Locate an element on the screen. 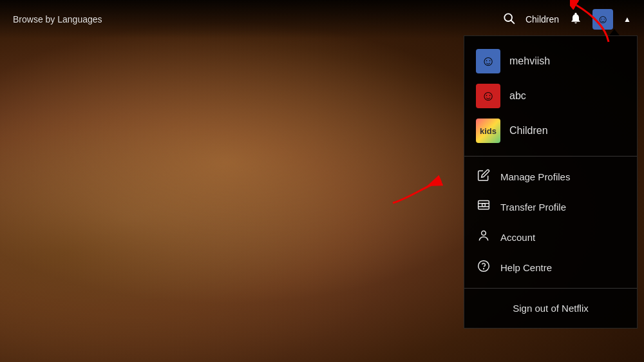 This screenshot has height=362, width=644. help-centre-item: Help Centre is located at coordinates (551, 268).